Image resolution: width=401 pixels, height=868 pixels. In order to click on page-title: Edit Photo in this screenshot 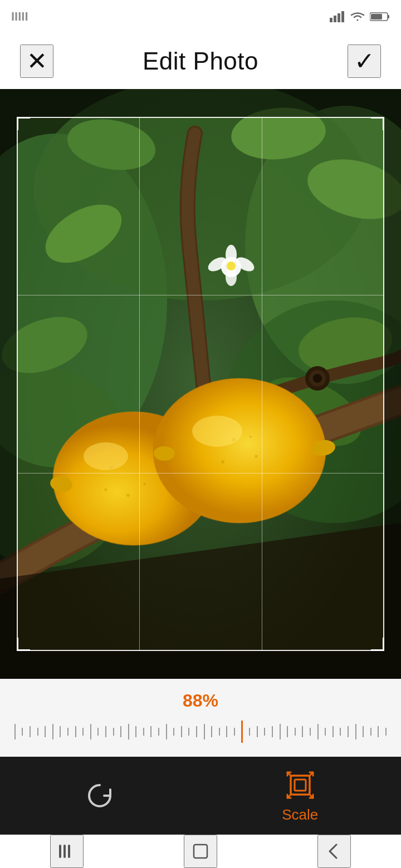, I will do `click(200, 61)`.